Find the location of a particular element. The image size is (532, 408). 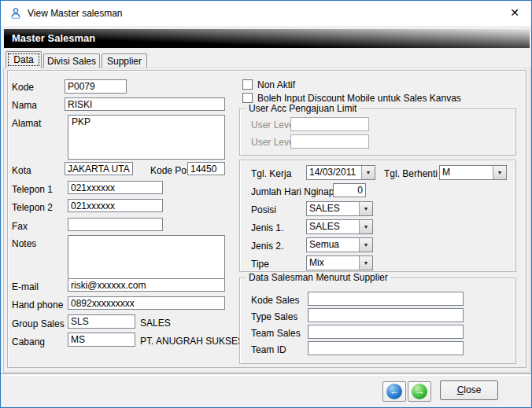

kode-pos-input is located at coordinates (206, 168).